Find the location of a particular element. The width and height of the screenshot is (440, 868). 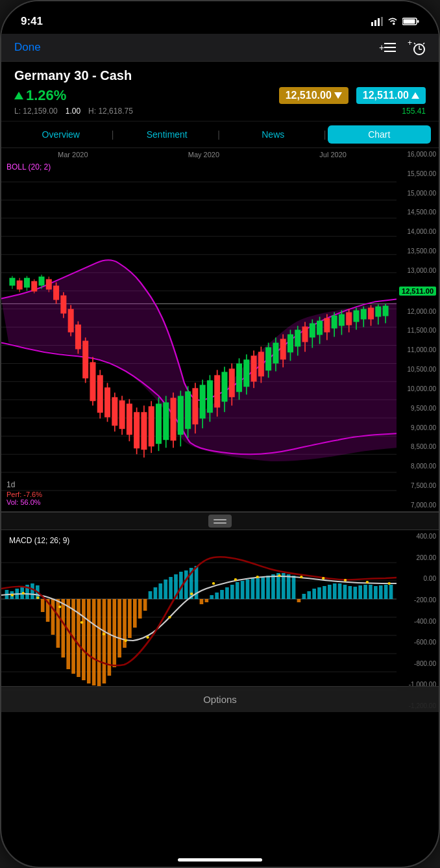

instrument-section: Germany 30 - Cash 1.26% 12,510.00 12,511… is located at coordinates (220, 92).